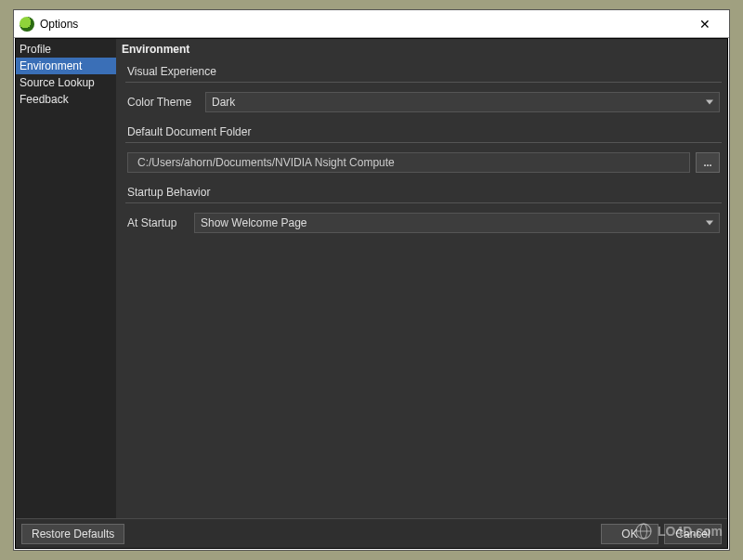  What do you see at coordinates (66, 49) in the screenshot?
I see `sidebar-item-profile: Profile` at bounding box center [66, 49].